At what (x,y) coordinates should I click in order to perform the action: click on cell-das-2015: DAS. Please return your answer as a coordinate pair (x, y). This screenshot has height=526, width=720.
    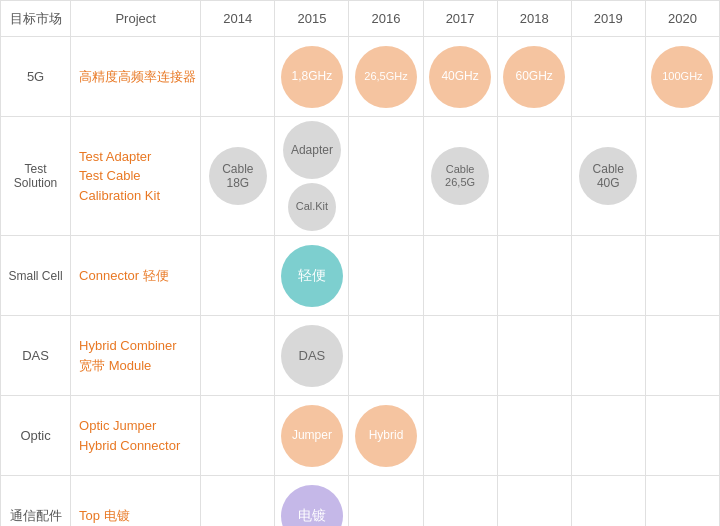
    Looking at the image, I should click on (312, 356).